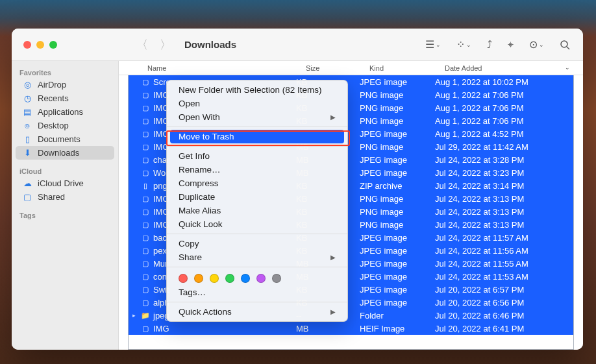 This screenshot has width=596, height=364. Describe the element at coordinates (504, 199) in the screenshot. I see `file-date: Jul 24, 2022 at 3:13 PM` at that location.